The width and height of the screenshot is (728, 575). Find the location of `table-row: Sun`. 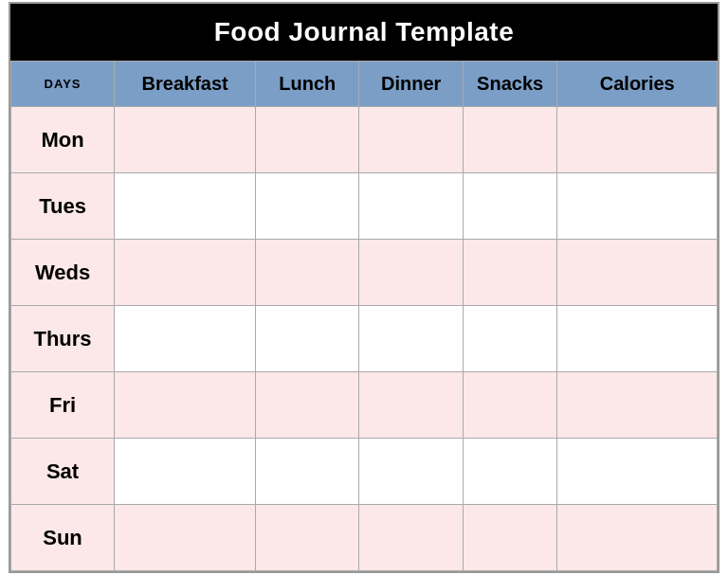

table-row: Sun is located at coordinates (364, 538).